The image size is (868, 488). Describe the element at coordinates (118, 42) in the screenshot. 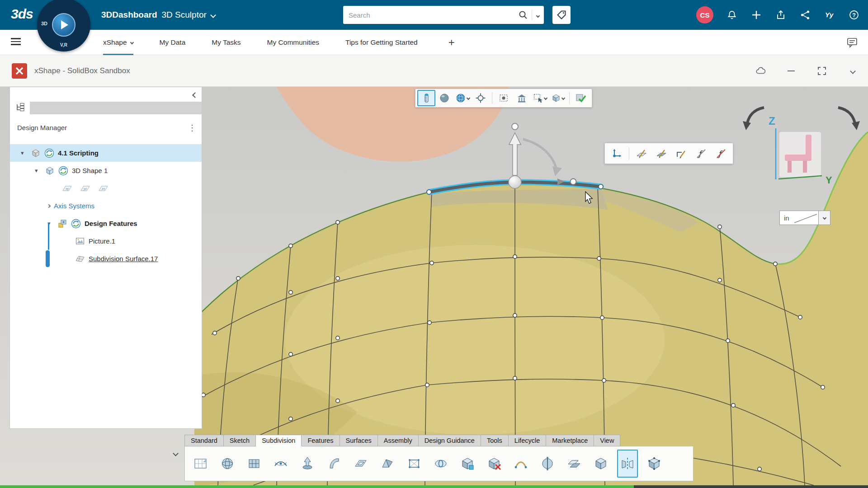

I see `nav-tab-xshape: xShape` at that location.